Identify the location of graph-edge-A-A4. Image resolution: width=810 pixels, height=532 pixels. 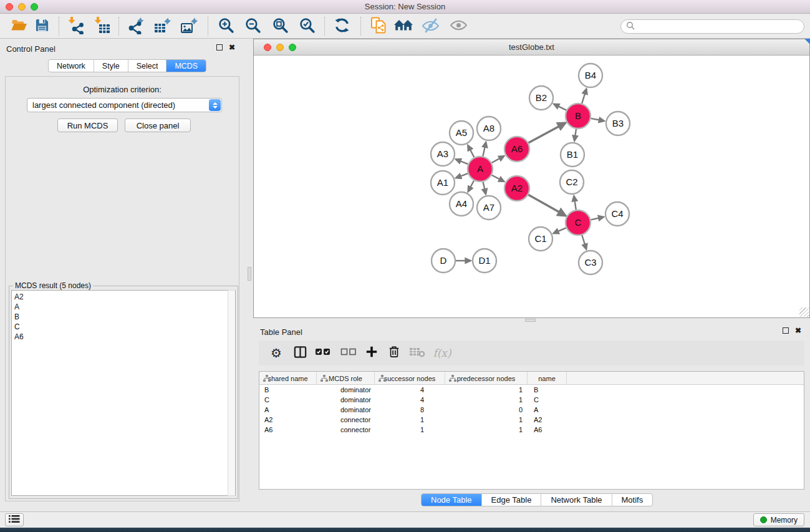
(471, 186).